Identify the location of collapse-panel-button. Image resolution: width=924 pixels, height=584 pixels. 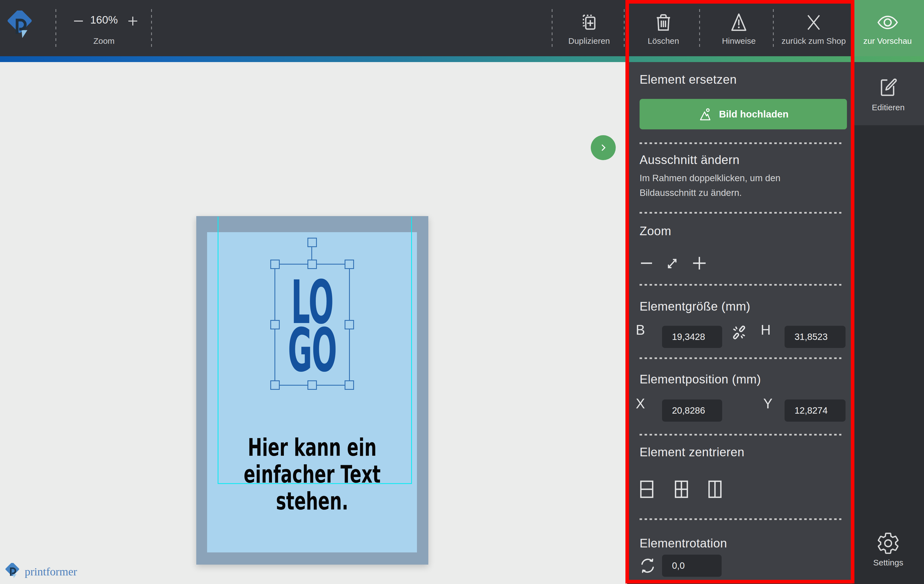
(603, 148).